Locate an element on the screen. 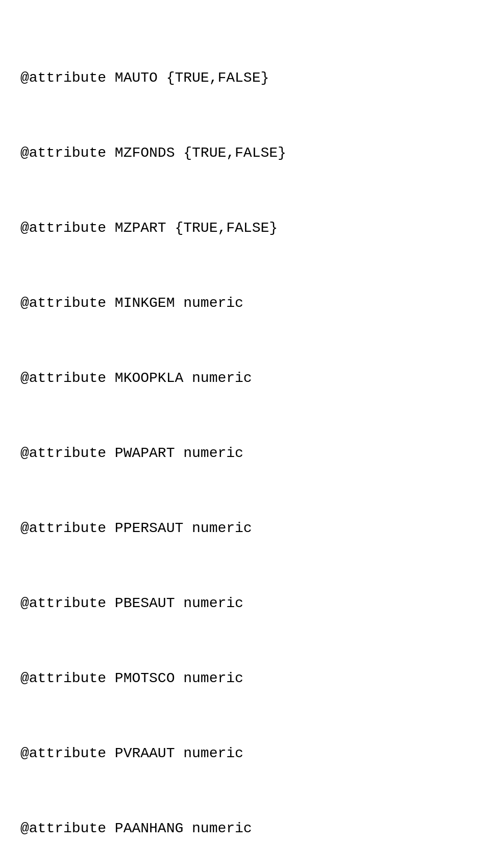  line-7: @attribute PPERSAUT numeric is located at coordinates (245, 528).